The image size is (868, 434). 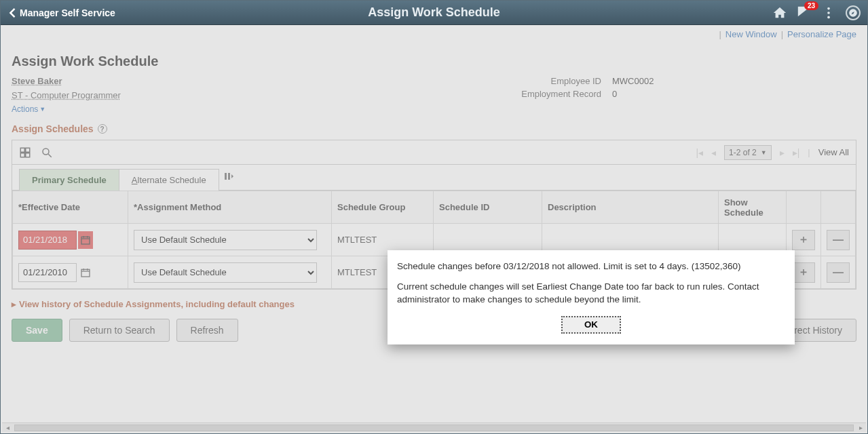 What do you see at coordinates (812, 5) in the screenshot?
I see `notifications-count: 23` at bounding box center [812, 5].